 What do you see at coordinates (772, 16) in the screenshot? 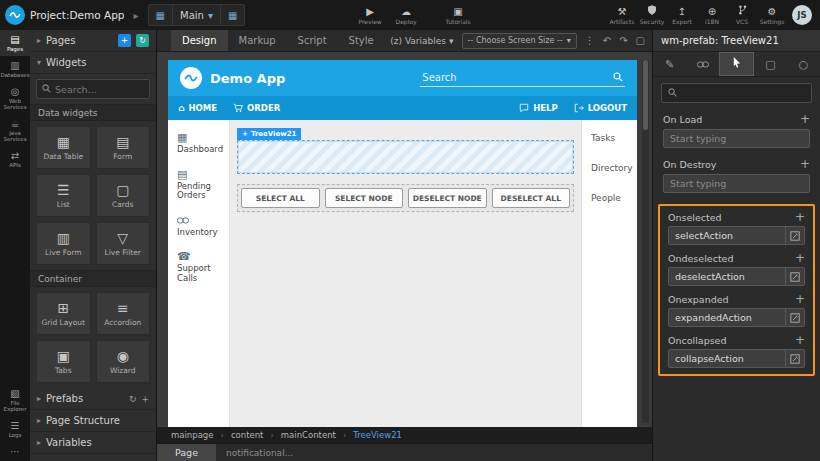
I see `settings-button: ⚙ Settings` at bounding box center [772, 16].